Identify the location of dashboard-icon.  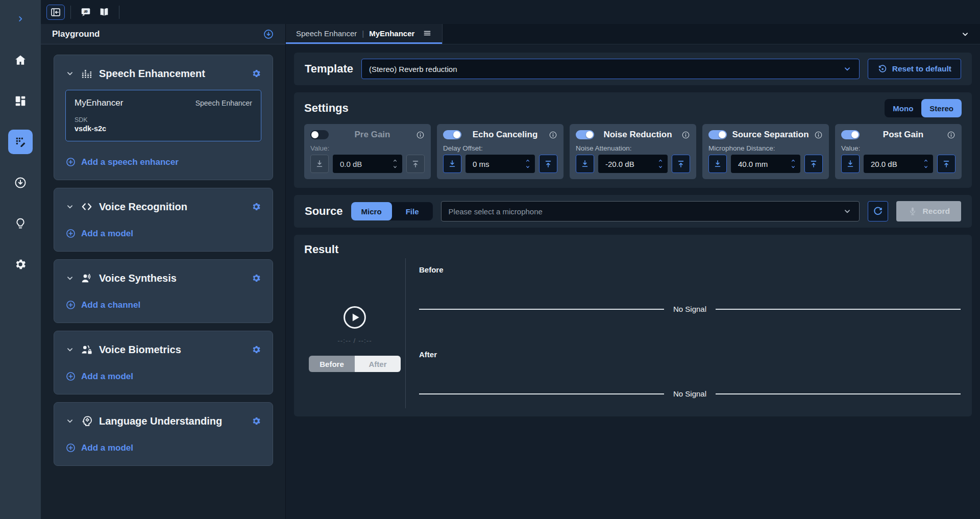
(20, 101).